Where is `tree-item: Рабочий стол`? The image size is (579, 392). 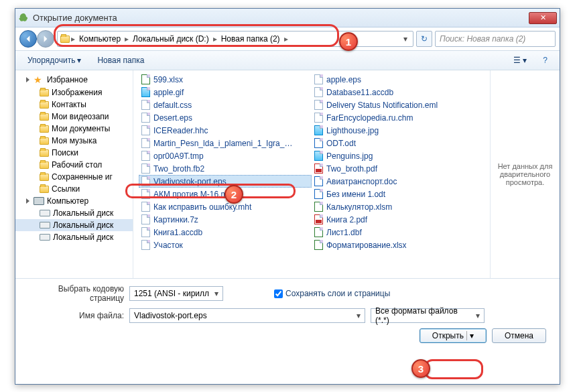
tree-item: Рабочий стол is located at coordinates (74, 165).